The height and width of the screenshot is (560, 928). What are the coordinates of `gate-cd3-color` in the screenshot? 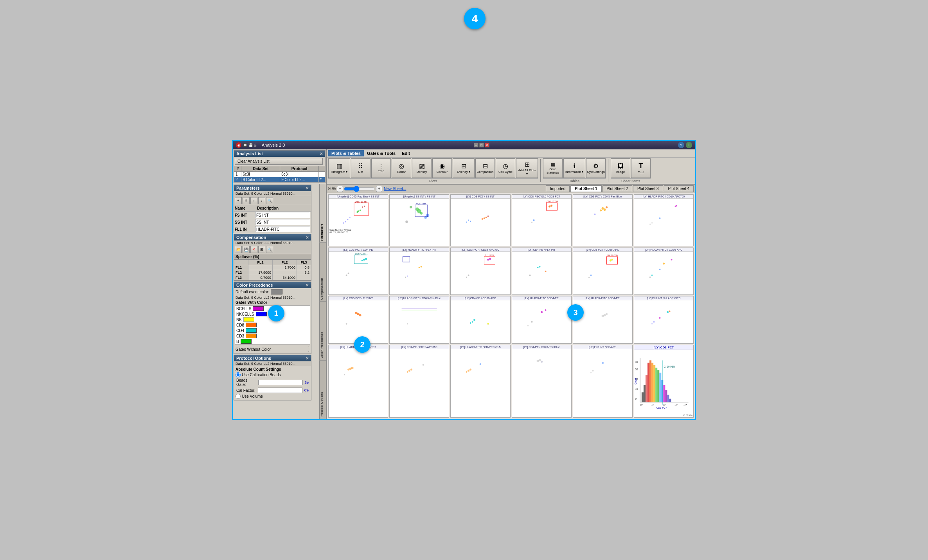 It's located at (251, 336).